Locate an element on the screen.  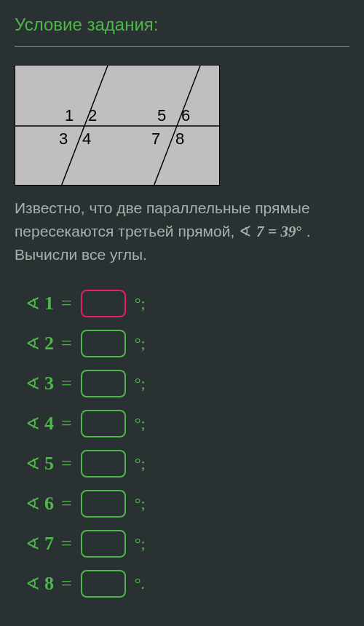
desc-text-1: Известно, что две параллельные прямые is located at coordinates (162, 208).